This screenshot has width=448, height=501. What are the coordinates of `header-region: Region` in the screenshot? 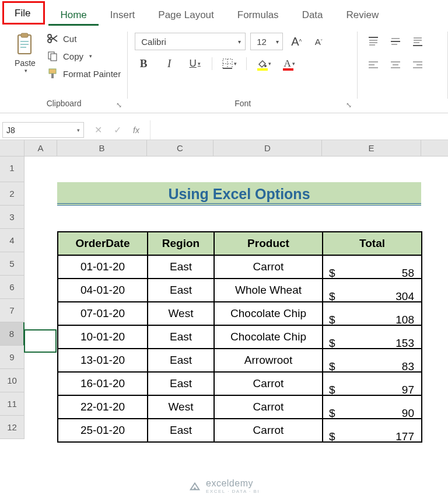 It's located at (181, 243).